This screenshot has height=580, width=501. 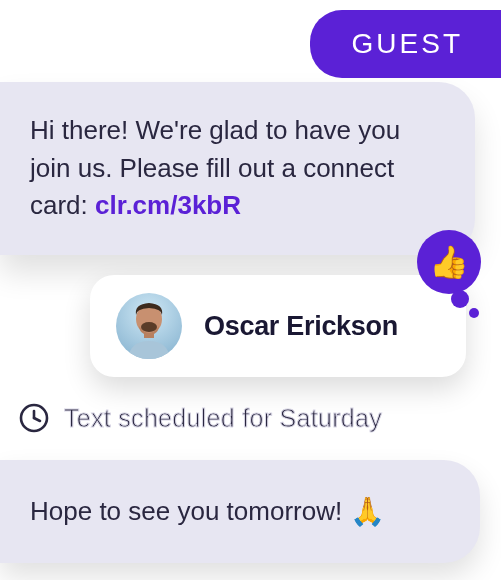 What do you see at coordinates (240, 512) in the screenshot?
I see `followup-message-text: Hope to see you tomorrow! 🙏` at bounding box center [240, 512].